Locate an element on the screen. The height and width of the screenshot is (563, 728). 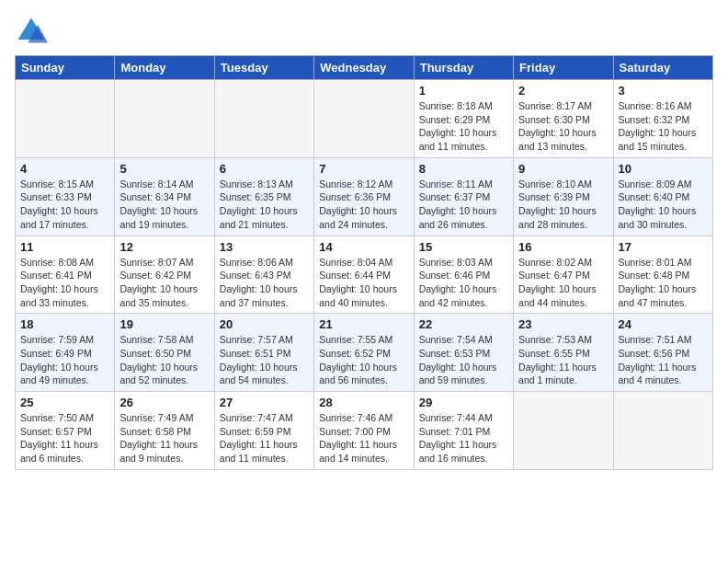
calendar-cell: 22Sunrise: 7:54 AM Sunset: 6:53 PM Dayli… is located at coordinates (463, 353).